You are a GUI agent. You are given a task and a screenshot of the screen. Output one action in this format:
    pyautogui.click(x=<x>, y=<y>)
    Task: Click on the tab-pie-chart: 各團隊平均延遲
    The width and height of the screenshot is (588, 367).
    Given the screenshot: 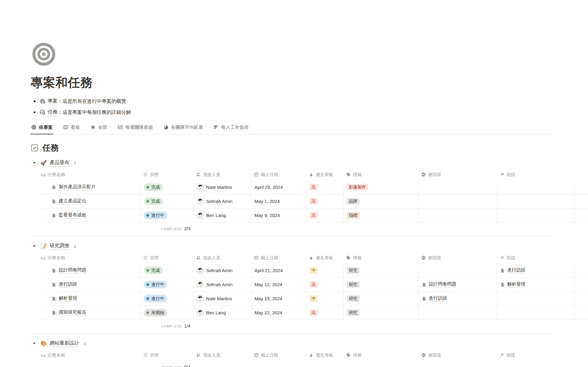 What is the action you would take?
    pyautogui.click(x=183, y=127)
    